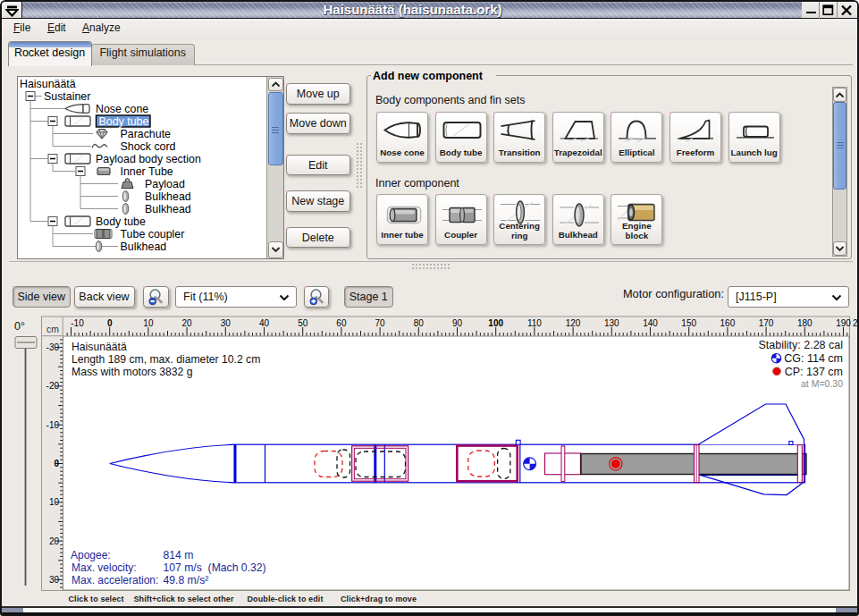 The image size is (859, 616). I want to click on svg-text: Sustainer, so click(67, 97).